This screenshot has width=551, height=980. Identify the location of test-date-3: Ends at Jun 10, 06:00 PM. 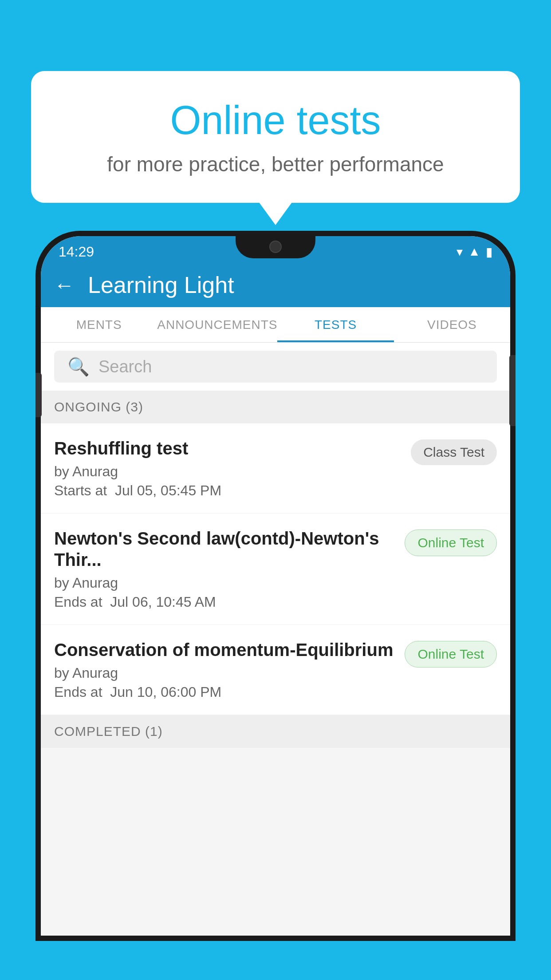
(225, 692).